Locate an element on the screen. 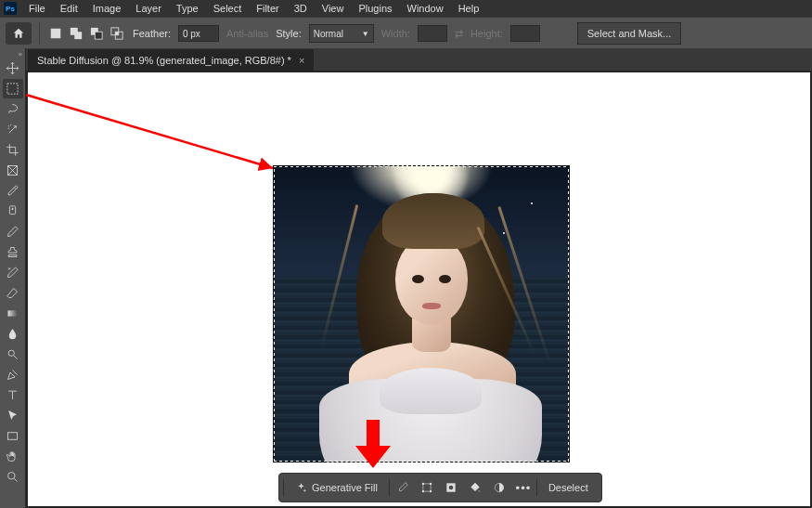  magic-wand-tool is located at coordinates (13, 130).